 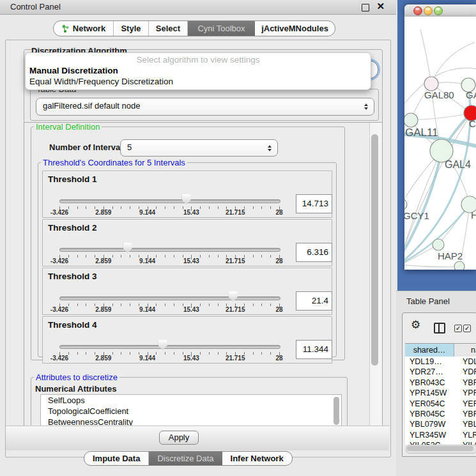 I want to click on gear-icon: ⚙, so click(x=415, y=325).